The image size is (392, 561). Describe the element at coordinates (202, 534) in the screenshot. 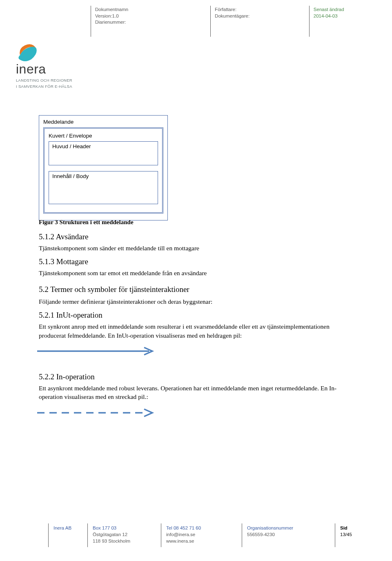

I see `footer-email: info@inera.se` at that location.